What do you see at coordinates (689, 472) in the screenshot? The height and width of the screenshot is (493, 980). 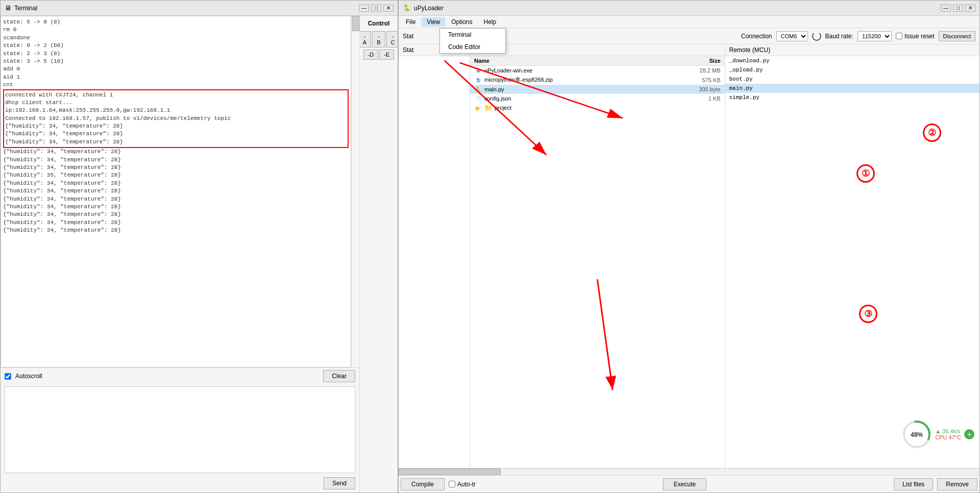 I see `horizontal-scrollbar` at bounding box center [689, 472].